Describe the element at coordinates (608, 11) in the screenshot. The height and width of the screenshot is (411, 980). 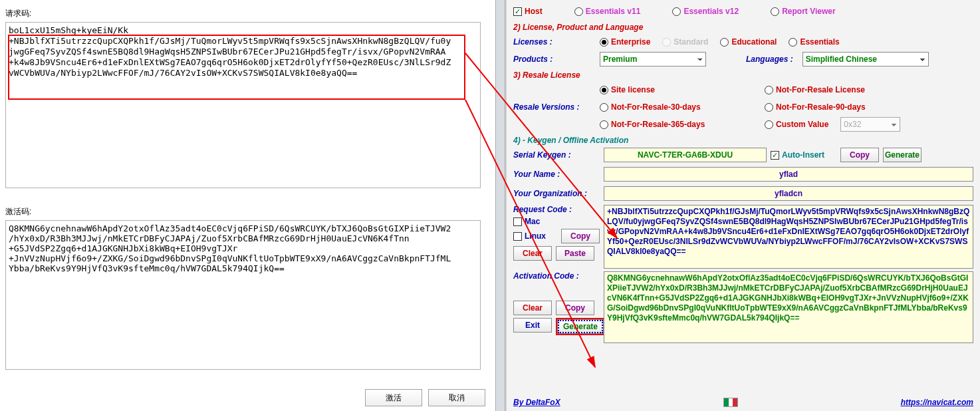
I see `essentials-v11-radio: Essentials v11` at that location.